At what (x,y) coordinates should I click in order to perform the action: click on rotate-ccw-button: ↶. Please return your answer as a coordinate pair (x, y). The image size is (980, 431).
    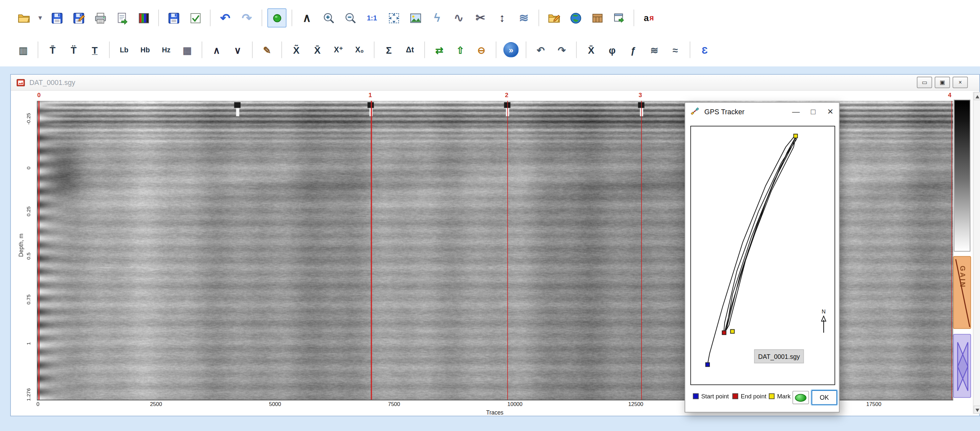
    Looking at the image, I should click on (541, 49).